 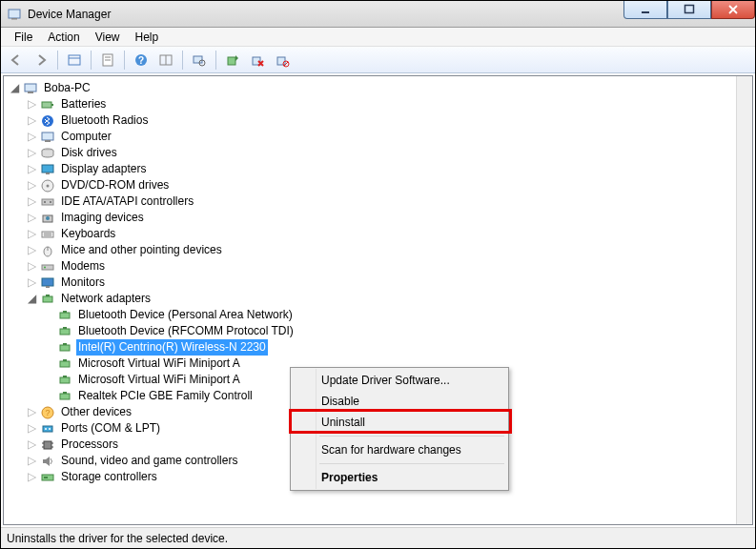 I want to click on menu-file: File, so click(x=23, y=37).